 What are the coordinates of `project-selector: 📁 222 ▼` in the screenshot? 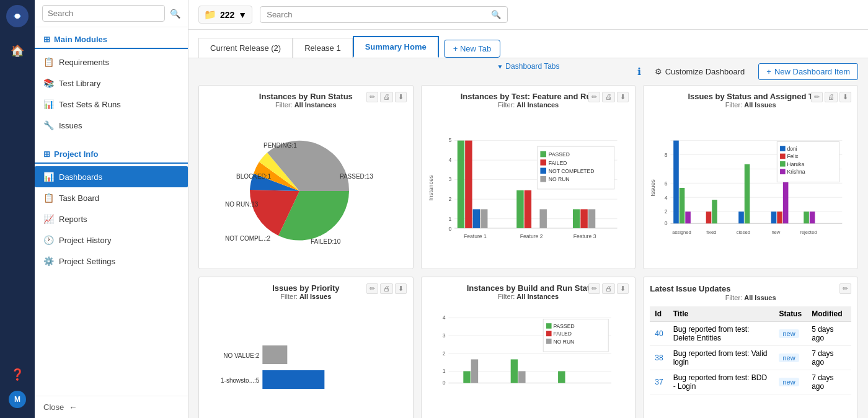 It's located at (226, 15).